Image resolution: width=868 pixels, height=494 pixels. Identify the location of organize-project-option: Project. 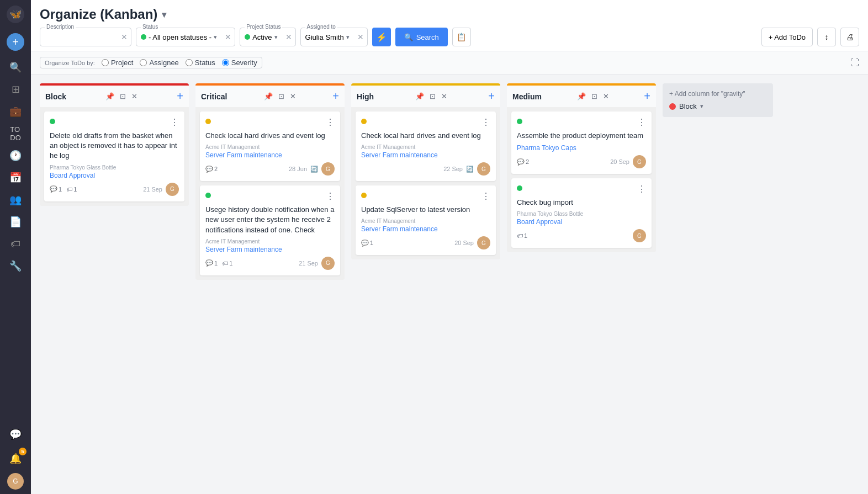
(117, 63).